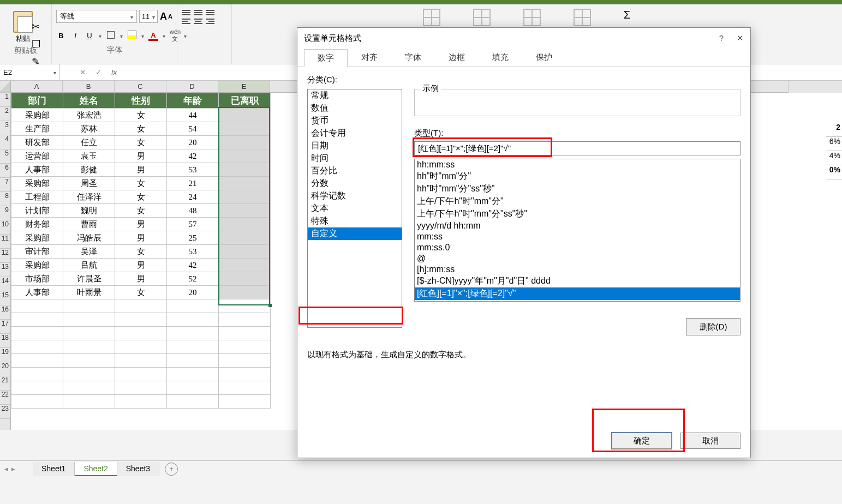  What do you see at coordinates (89, 156) in the screenshot?
I see `table-cell: 袁玉` at bounding box center [89, 156].